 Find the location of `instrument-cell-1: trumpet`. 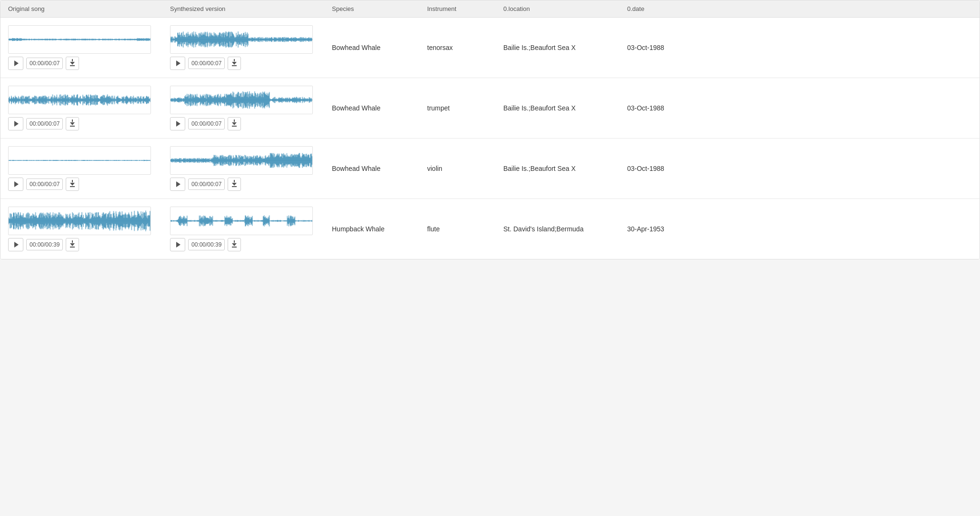

instrument-cell-1: trumpet is located at coordinates (465, 108).